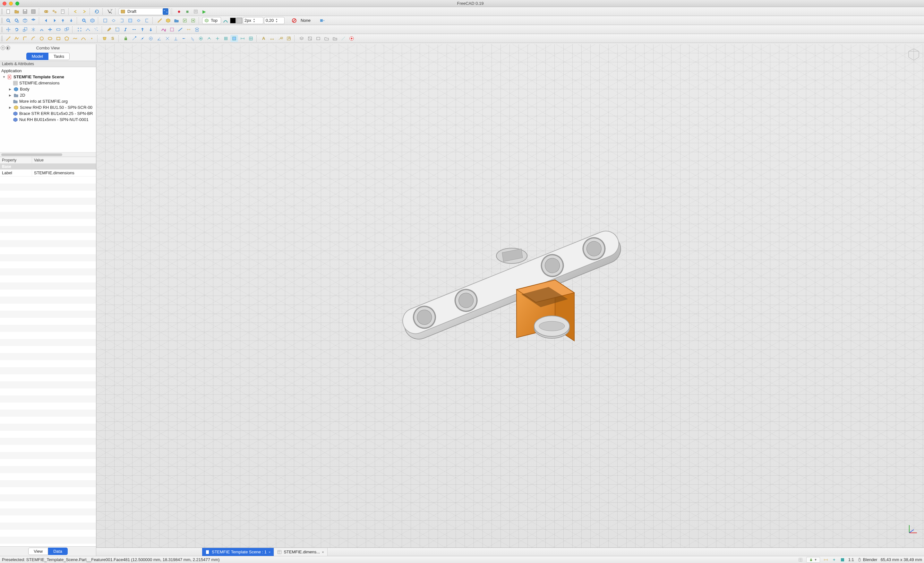  What do you see at coordinates (352, 38) in the screenshot?
I see `heal-button` at bounding box center [352, 38].